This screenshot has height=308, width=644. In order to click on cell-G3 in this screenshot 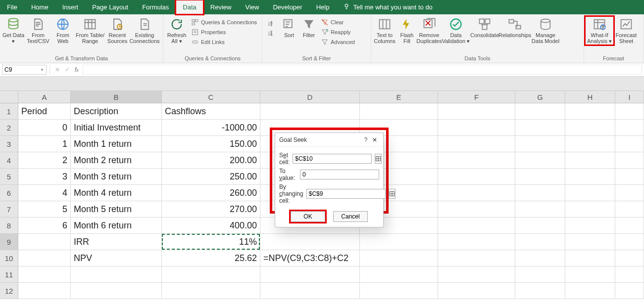, I will do `click(541, 144)`.